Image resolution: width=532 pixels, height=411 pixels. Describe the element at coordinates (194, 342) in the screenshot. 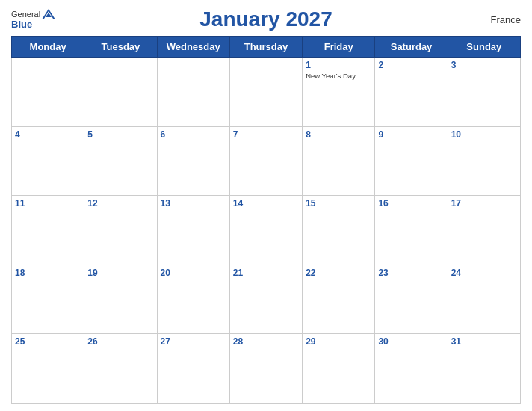

I see `day-number: 27` at that location.